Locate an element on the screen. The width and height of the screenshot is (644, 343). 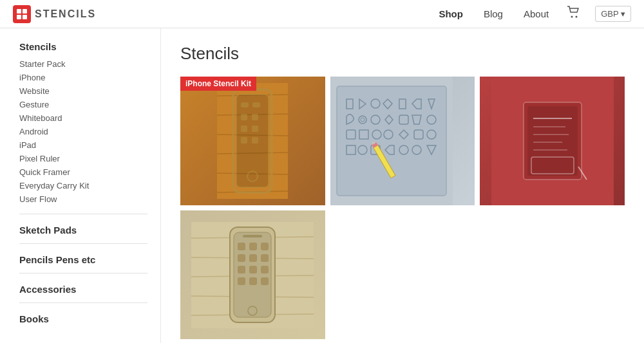
product-label-1: iPhone Stencil Kit is located at coordinates (218, 84).